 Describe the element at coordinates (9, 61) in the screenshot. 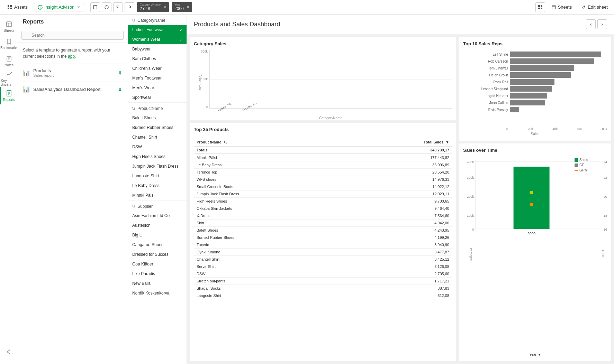

I see `sidebar-item-notes: Notes` at that location.